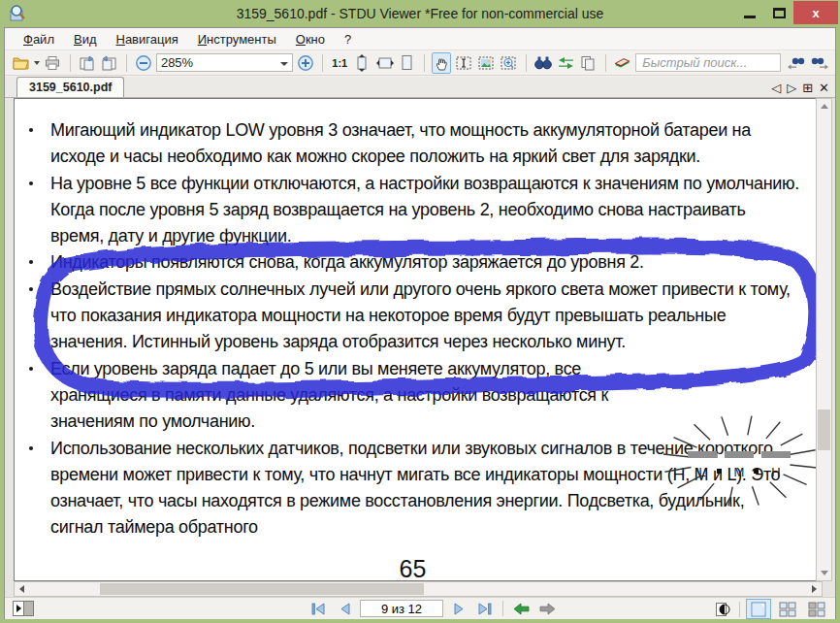  I want to click on find-next-button, so click(820, 63).